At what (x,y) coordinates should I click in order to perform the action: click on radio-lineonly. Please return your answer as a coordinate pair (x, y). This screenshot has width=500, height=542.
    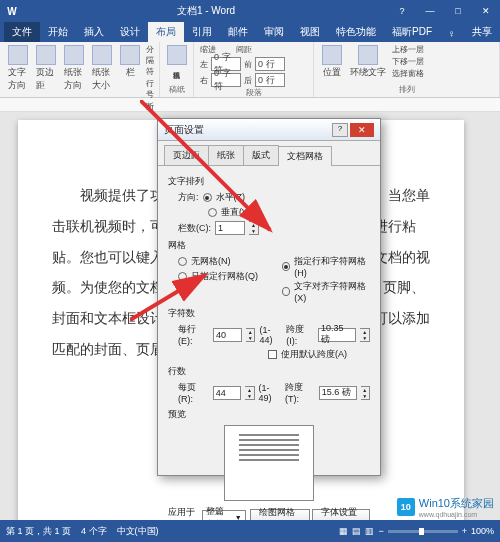
    Looking at the image, I should click on (182, 276).